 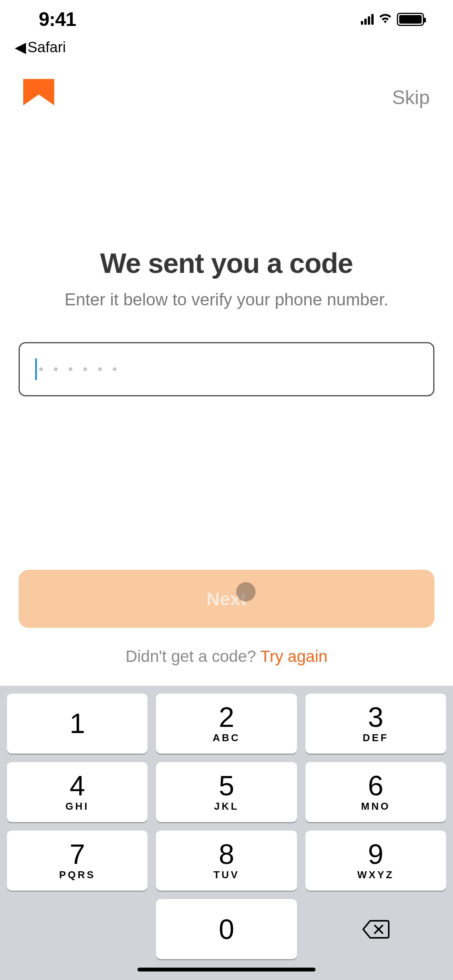 I want to click on keypad-5: 5JKL, so click(x=226, y=792).